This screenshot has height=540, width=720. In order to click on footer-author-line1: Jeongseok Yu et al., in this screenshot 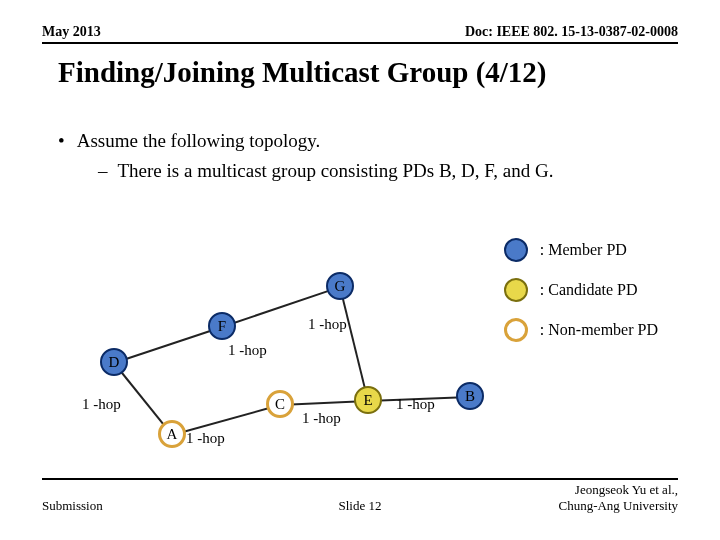, I will do `click(626, 490)`.